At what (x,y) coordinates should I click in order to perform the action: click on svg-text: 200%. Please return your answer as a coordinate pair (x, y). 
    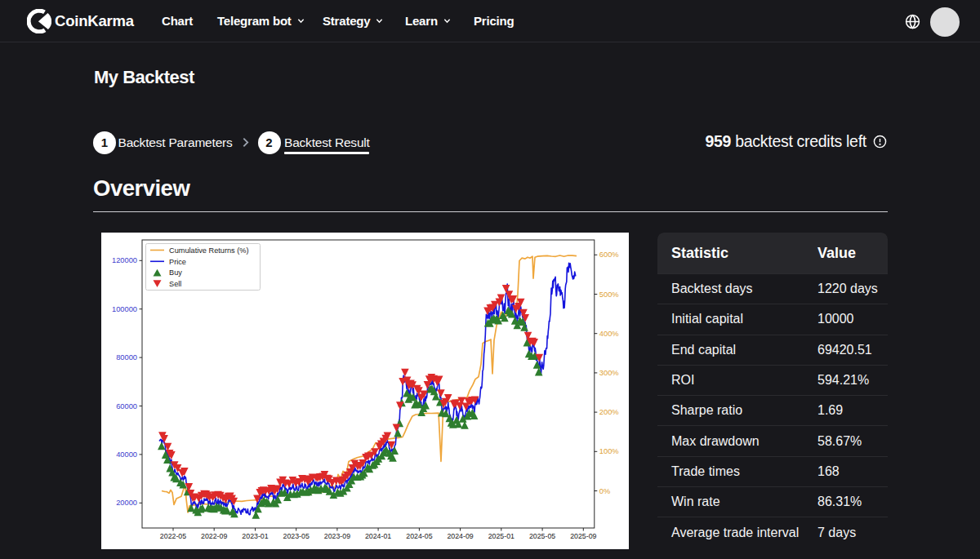
    Looking at the image, I should click on (609, 412).